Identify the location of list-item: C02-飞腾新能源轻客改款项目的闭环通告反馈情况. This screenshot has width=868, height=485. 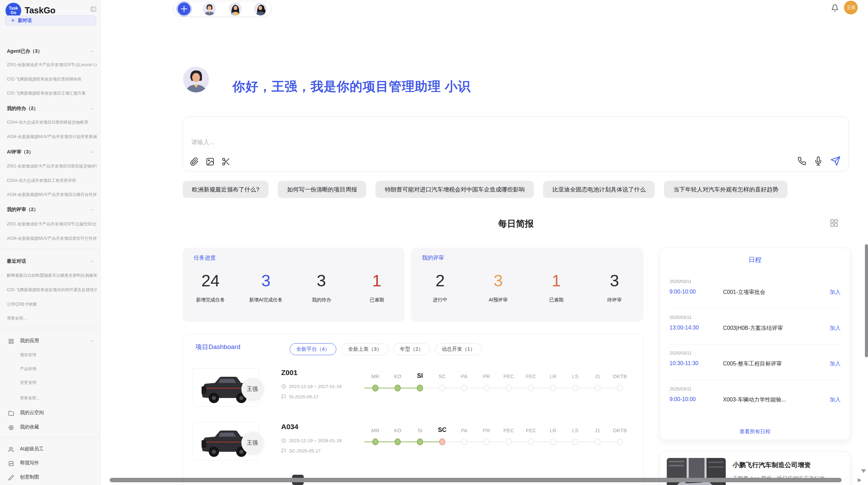
(52, 290).